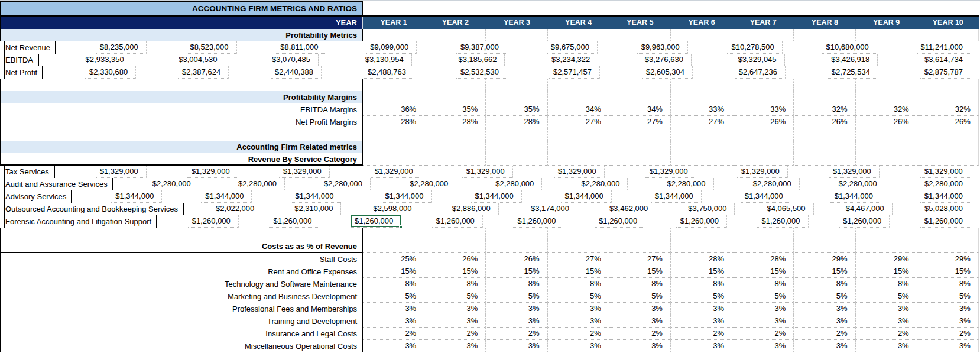  What do you see at coordinates (301, 47) in the screenshot?
I see `money-cell: $8,811,000` at bounding box center [301, 47].